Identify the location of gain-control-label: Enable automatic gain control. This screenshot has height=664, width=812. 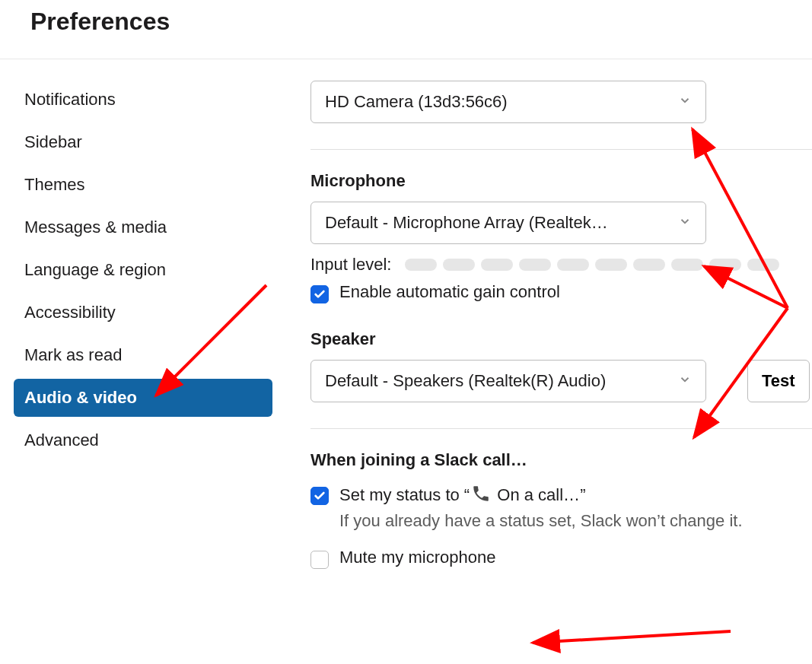
(450, 292).